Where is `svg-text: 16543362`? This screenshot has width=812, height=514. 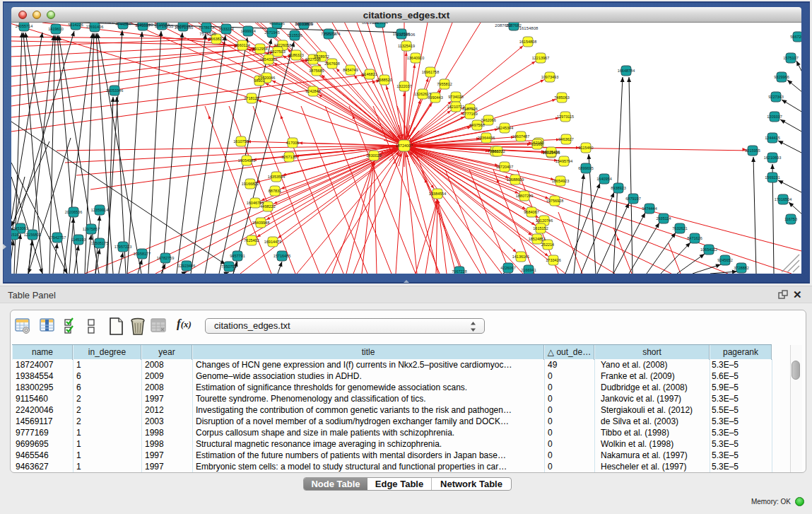 svg-text: 16543362 is located at coordinates (269, 59).